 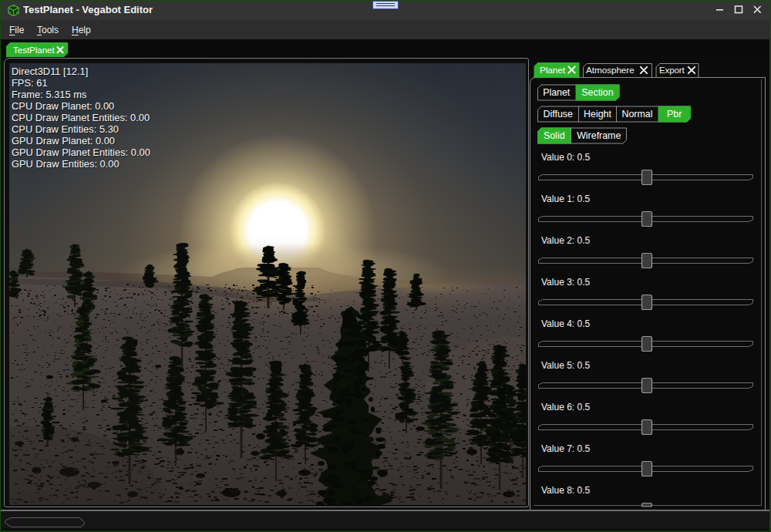 I want to click on svg-text: Value 7: 0.5, so click(x=566, y=449).